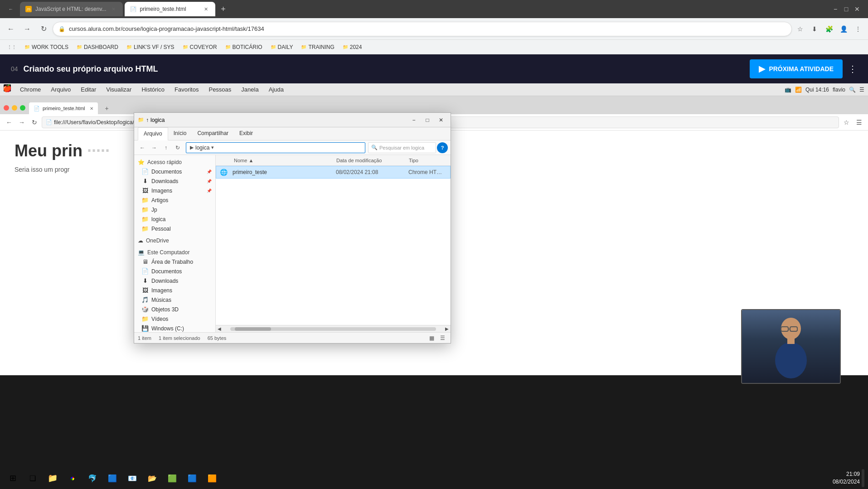  What do you see at coordinates (175, 209) in the screenshot?
I see `sidebar-item-jp: 📁 Jp` at bounding box center [175, 209].